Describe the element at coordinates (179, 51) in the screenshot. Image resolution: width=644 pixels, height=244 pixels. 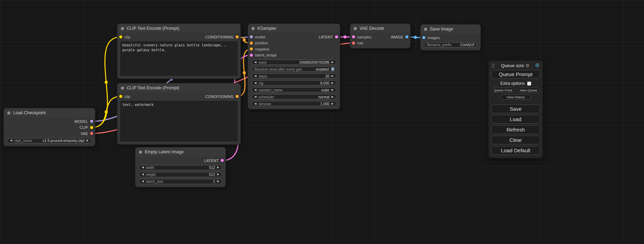
I see `node-clip-text-encode-positive: CLIP Text Encode (Prompt) clip CONDITION…` at that location.